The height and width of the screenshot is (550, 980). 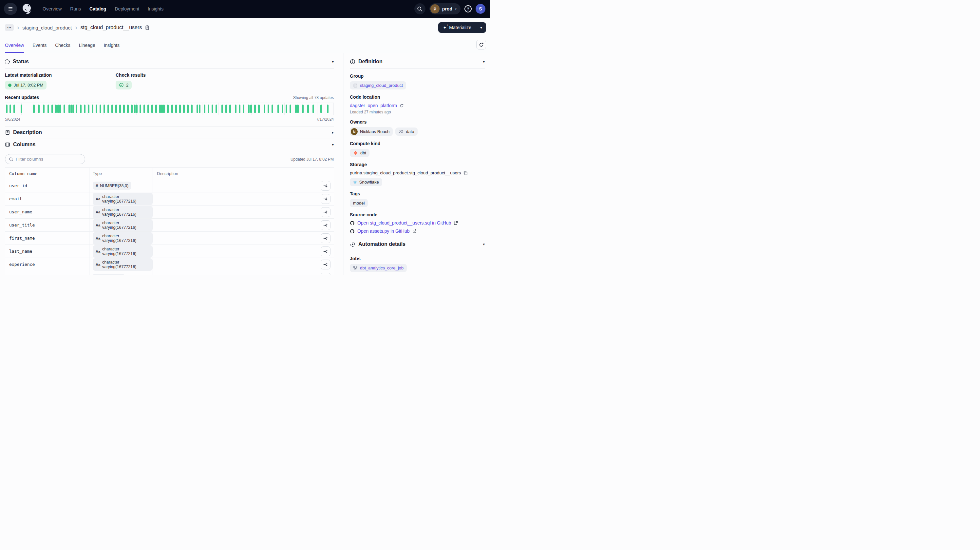 I want to click on breadcrumb-ellipsis-button: •••, so click(x=9, y=27).